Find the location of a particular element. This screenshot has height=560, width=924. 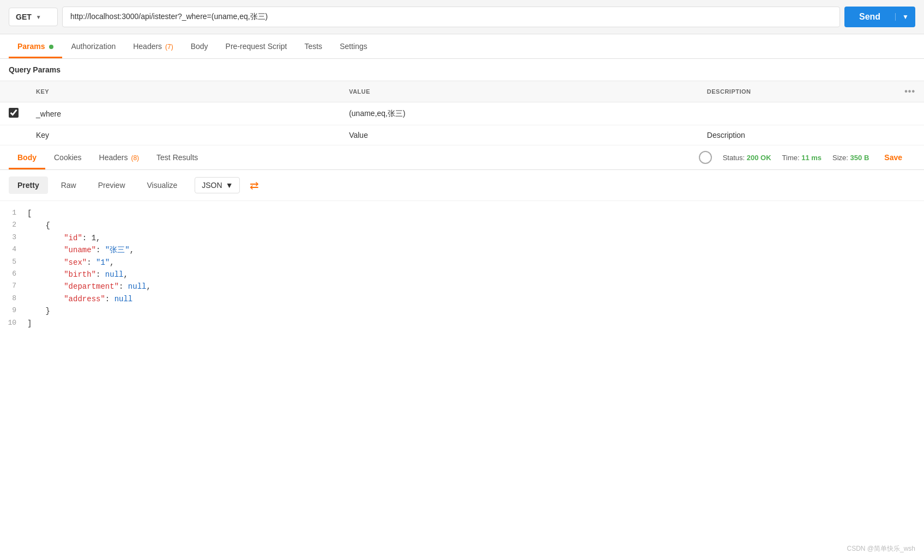

tab-body: Body is located at coordinates (200, 46).